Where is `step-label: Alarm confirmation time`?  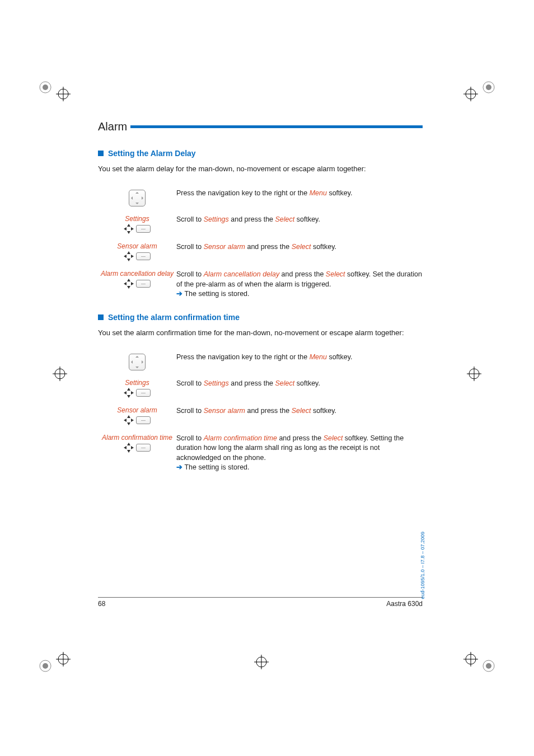
step-label: Alarm confirmation time is located at coordinates (137, 438).